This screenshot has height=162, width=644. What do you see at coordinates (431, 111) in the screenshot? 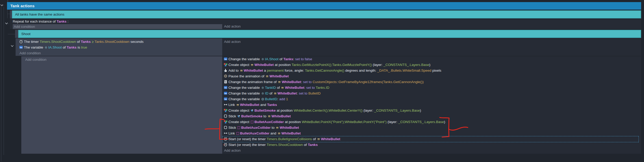
I see `action-row: Create object BulletSmoke at position Wh…` at bounding box center [431, 111].